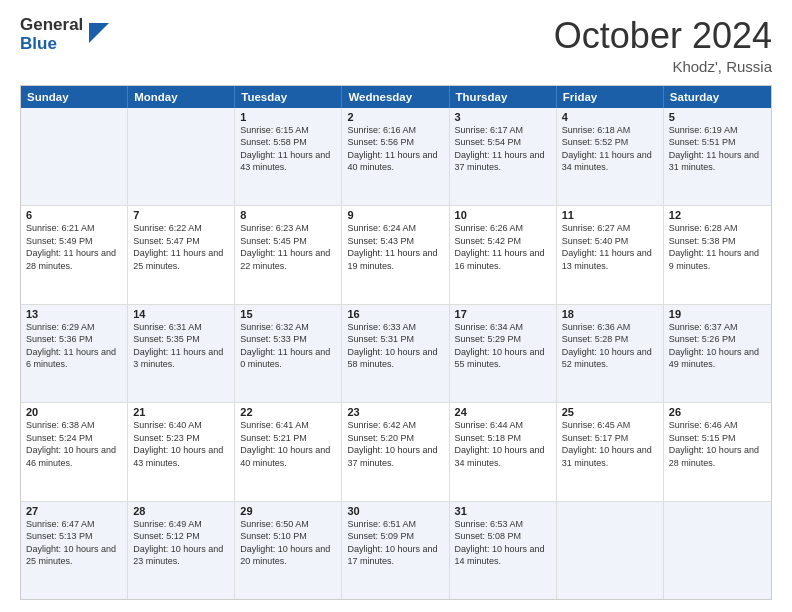  I want to click on cell-info: Sunrise: 6:34 AMSunset: 5:29 PMDaylight:…, so click(503, 346).